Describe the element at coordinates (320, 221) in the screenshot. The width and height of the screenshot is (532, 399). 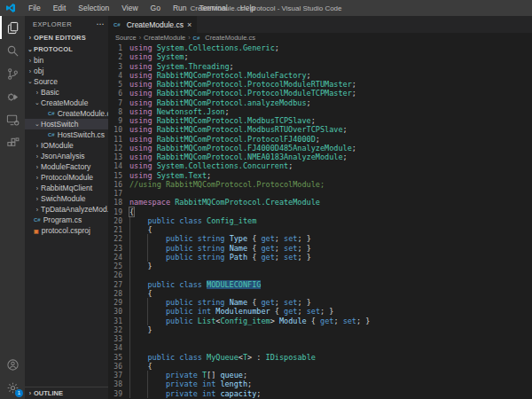
I see `code-line: 20public class Config_item` at that location.